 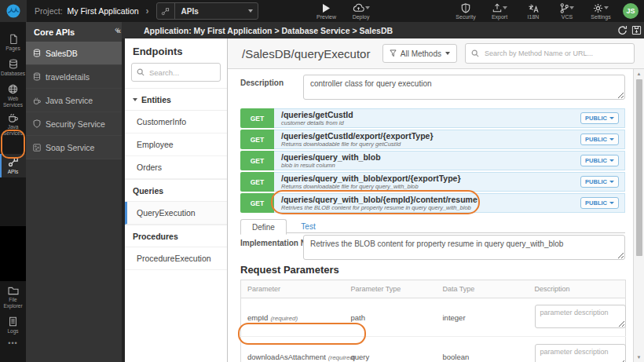 I want to click on endpoint-row-body: /queries/query_with_blob/{empId}/content…, so click(x=449, y=203).